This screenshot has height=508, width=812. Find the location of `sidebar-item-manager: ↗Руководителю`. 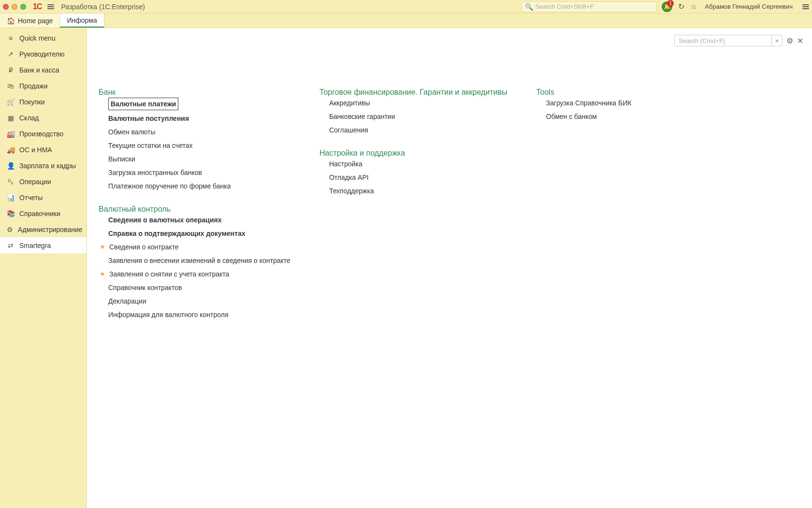

sidebar-item-manager: ↗Руководителю is located at coordinates (44, 54).